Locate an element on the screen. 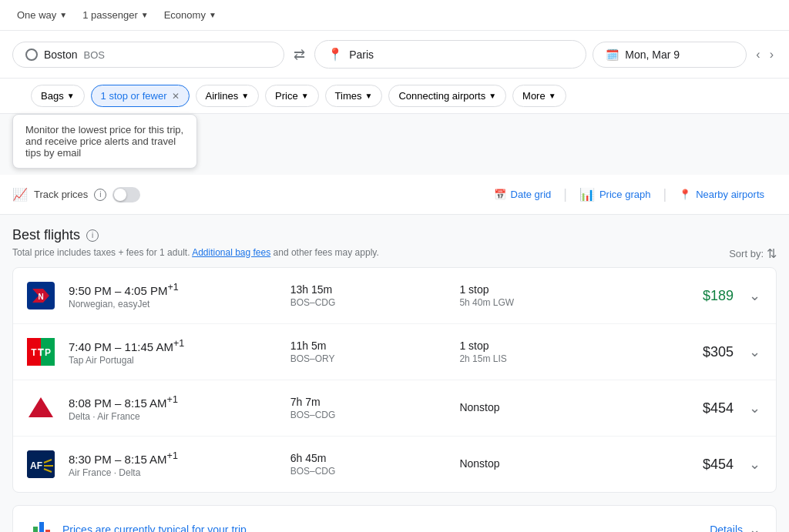 The height and width of the screenshot is (532, 789). tooltip-text: Monitor the lowest price for this trip, … is located at coordinates (105, 142).